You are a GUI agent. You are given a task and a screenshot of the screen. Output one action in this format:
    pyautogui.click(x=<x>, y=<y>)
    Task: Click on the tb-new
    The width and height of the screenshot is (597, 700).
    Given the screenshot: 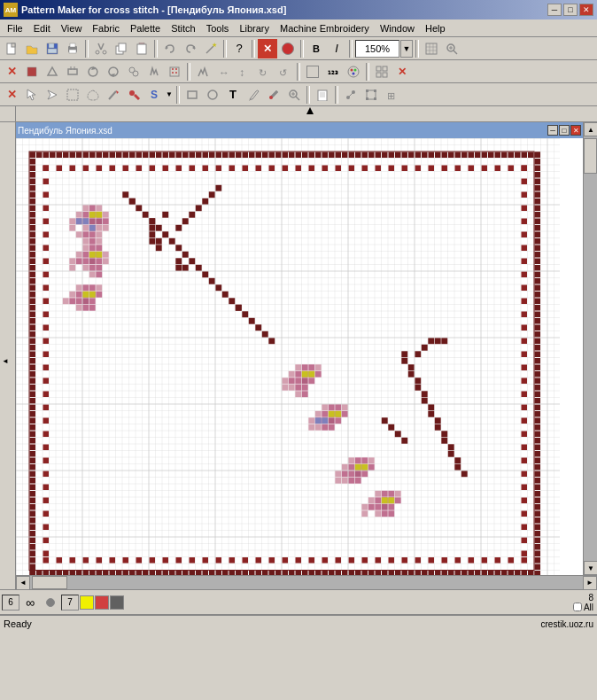 What is the action you would take?
    pyautogui.click(x=12, y=49)
    